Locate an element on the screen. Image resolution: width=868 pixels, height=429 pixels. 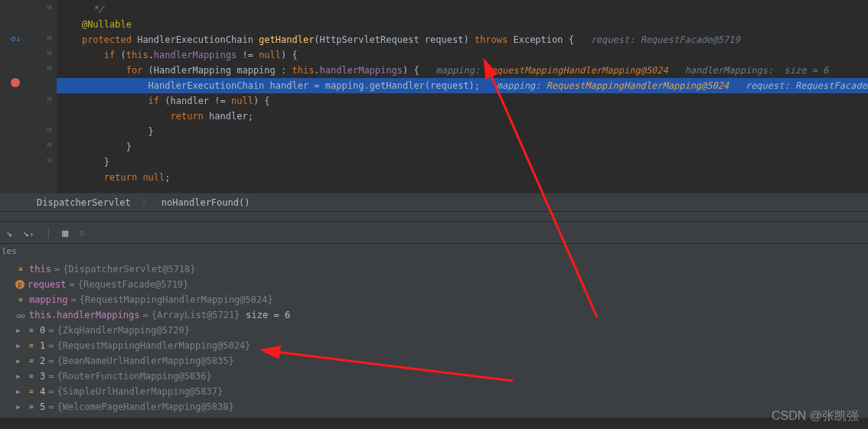
variable-row: p request = {RequestFacade@5719} is located at coordinates (434, 284).